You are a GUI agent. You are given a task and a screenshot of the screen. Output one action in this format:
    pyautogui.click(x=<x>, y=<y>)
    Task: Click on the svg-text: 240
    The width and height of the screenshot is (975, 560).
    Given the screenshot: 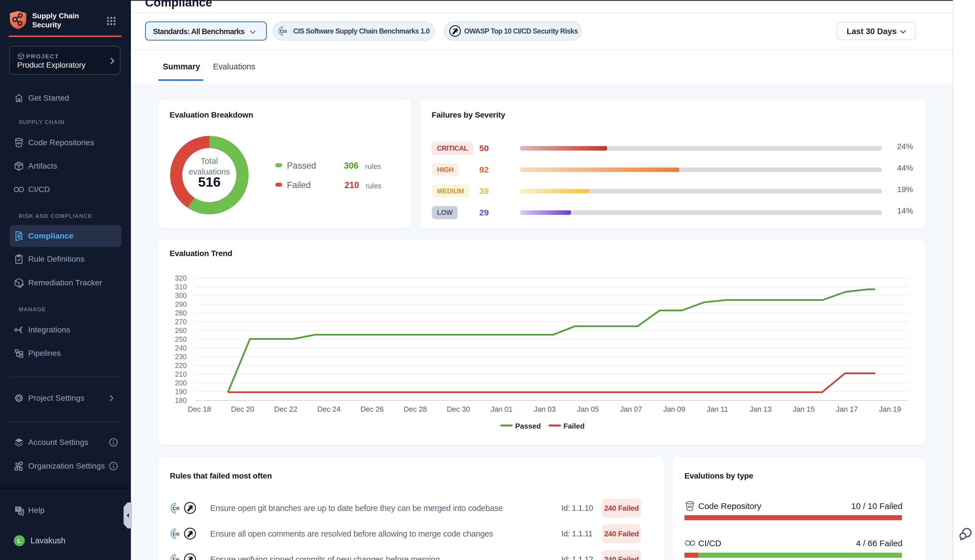 What is the action you would take?
    pyautogui.click(x=181, y=348)
    